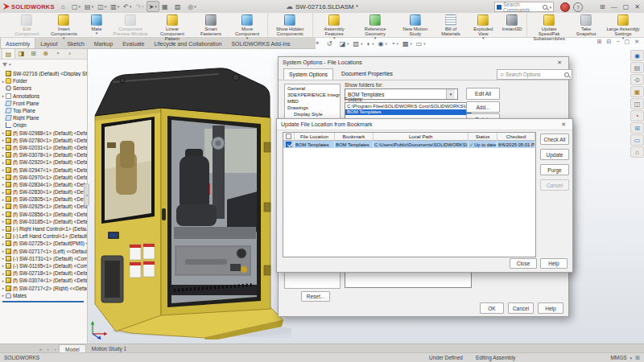  What do you see at coordinates (43, 80) in the screenshot?
I see `tree-item: ▸ Folder` at bounding box center [43, 80].